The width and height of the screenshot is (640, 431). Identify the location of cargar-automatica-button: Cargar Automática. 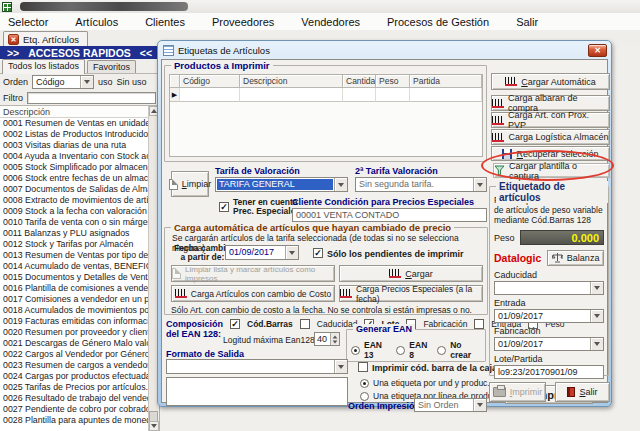
(550, 82).